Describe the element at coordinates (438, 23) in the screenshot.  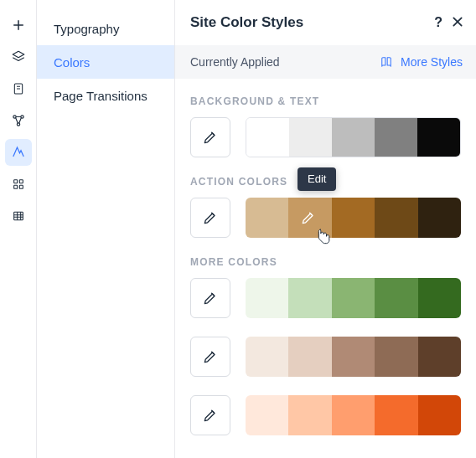
I see `help-button: ?` at that location.